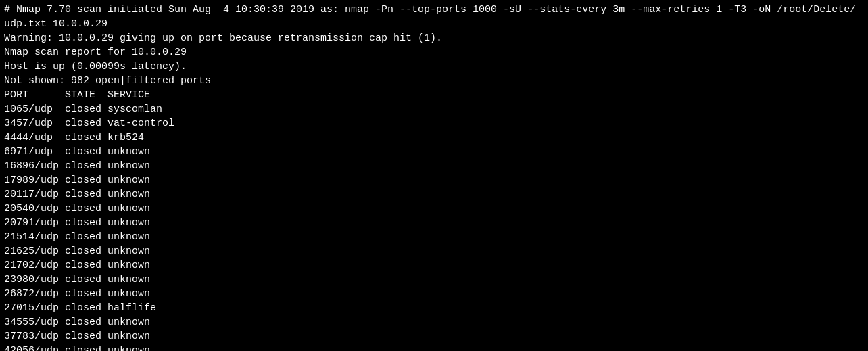 The height and width of the screenshot is (351, 868). What do you see at coordinates (434, 151) in the screenshot?
I see `terminal-line: 6971/udp closed unknown` at bounding box center [434, 151].